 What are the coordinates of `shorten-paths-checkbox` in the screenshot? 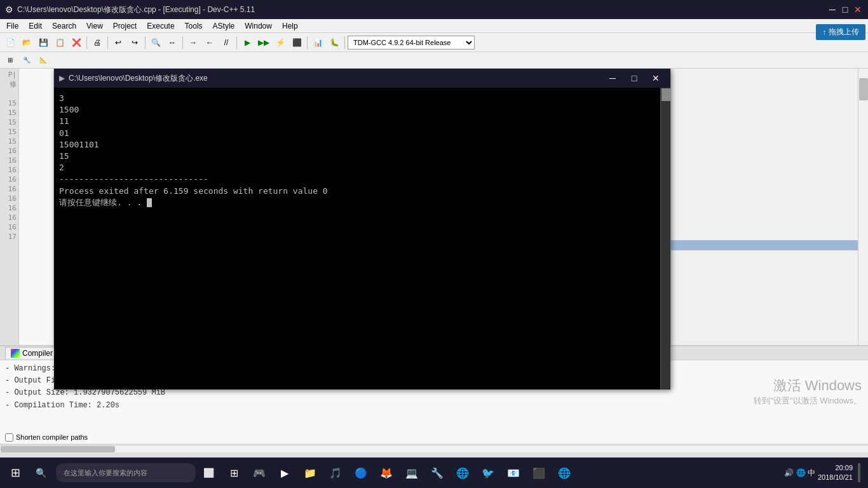 It's located at (9, 437).